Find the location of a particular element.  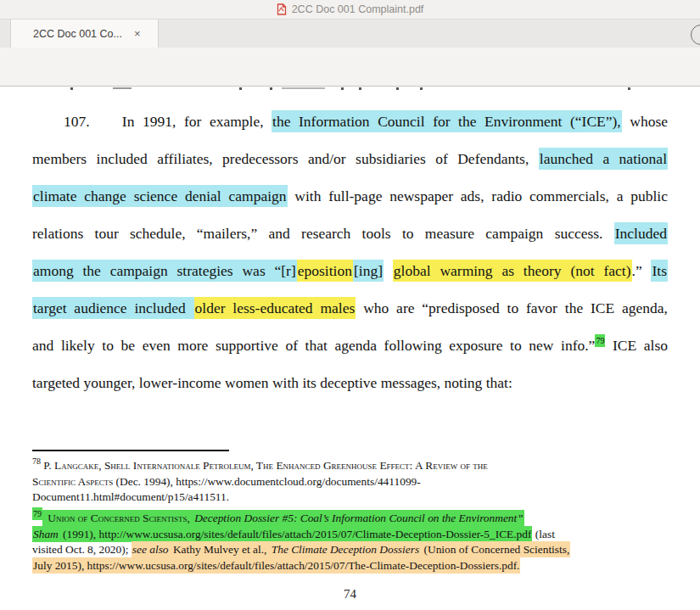

text-segment is located at coordinates (389, 271).